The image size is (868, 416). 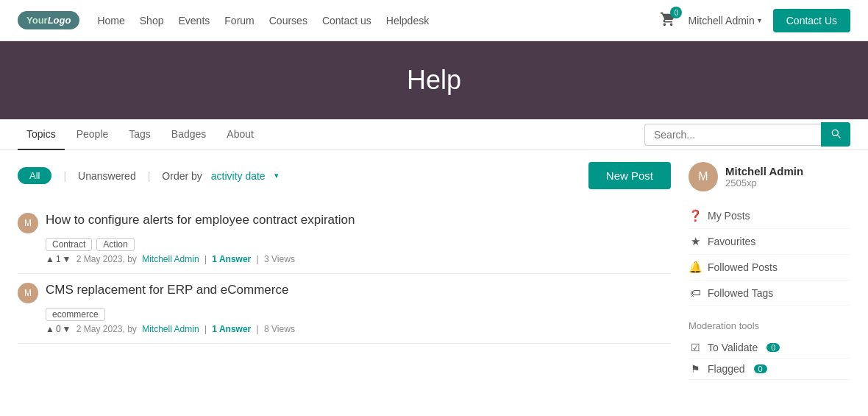 I want to click on sidebar-item-label: My Posts, so click(x=729, y=216).